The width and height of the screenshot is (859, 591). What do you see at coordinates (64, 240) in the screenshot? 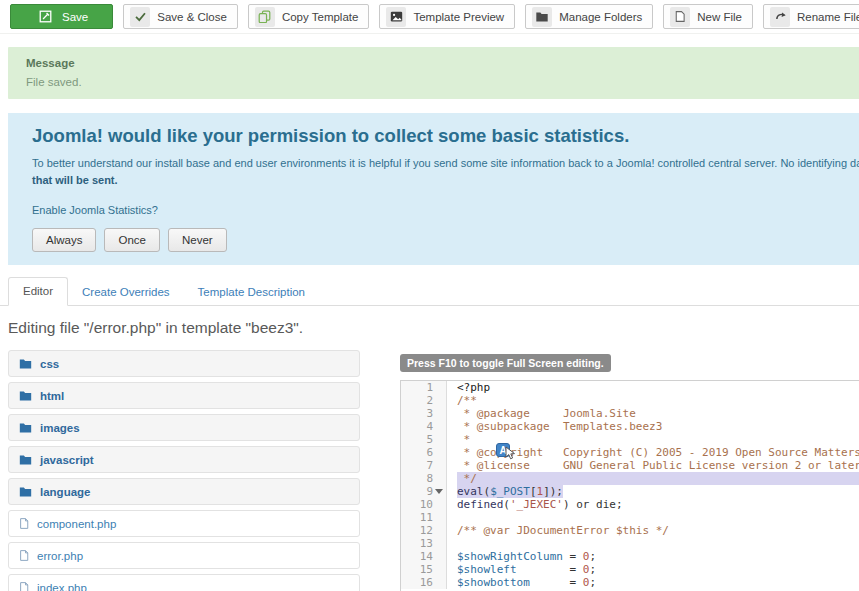
I see `always-button: Always` at bounding box center [64, 240].